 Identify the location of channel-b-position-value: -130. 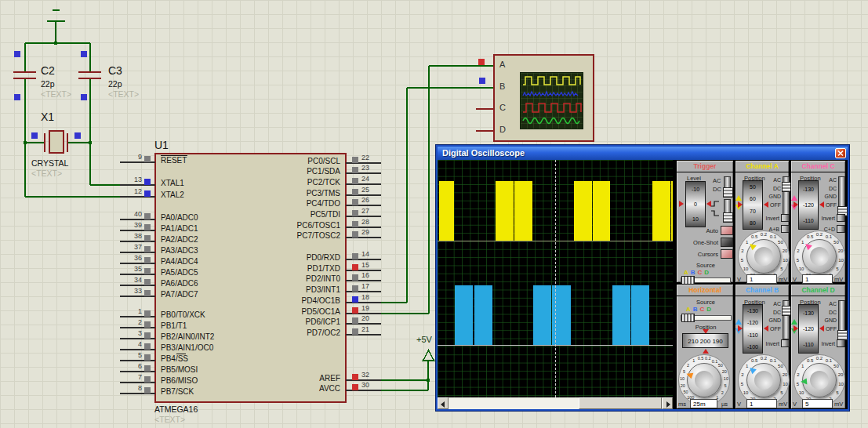
(753, 310).